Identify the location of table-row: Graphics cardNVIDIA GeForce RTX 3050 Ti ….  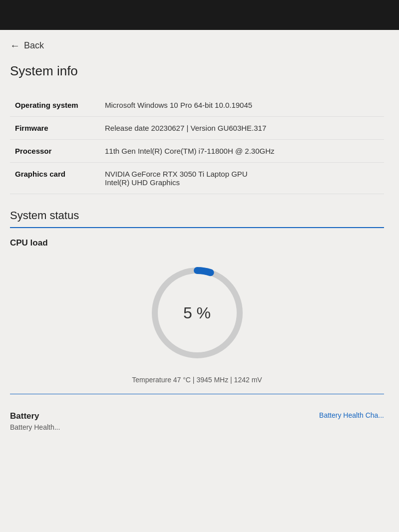
(197, 179).